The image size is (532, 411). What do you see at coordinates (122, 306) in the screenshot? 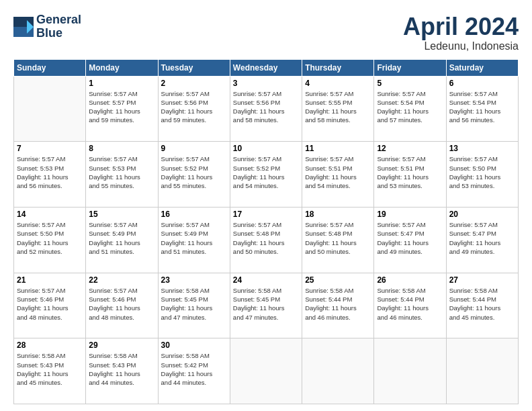
I see `calendar-cell: 22Sunrise: 5:57 AM Sunset: 5:46 PM Dayli…` at bounding box center [122, 306].